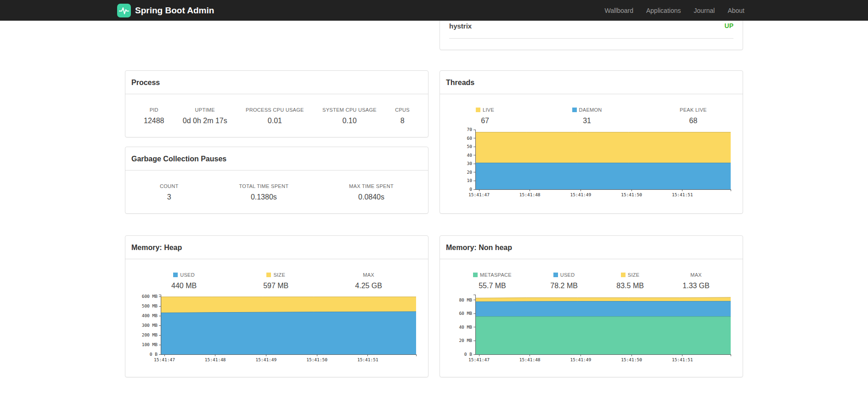  Describe the element at coordinates (276, 306) in the screenshot. I see `memory-heap-panel: Memory: Heap USED 440 MB SIZE 597 MB MAX…` at that location.